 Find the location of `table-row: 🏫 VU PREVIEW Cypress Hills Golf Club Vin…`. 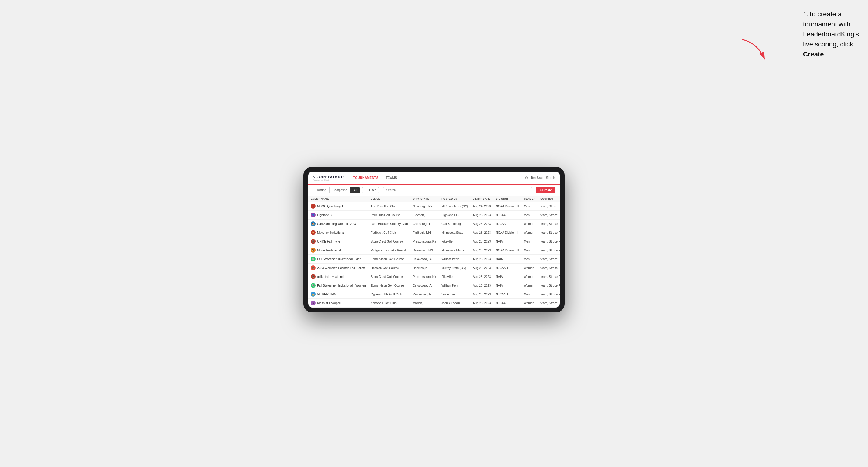

table-row: 🏫 VU PREVIEW Cypress Hills Golf Club Vin… is located at coordinates (434, 294).